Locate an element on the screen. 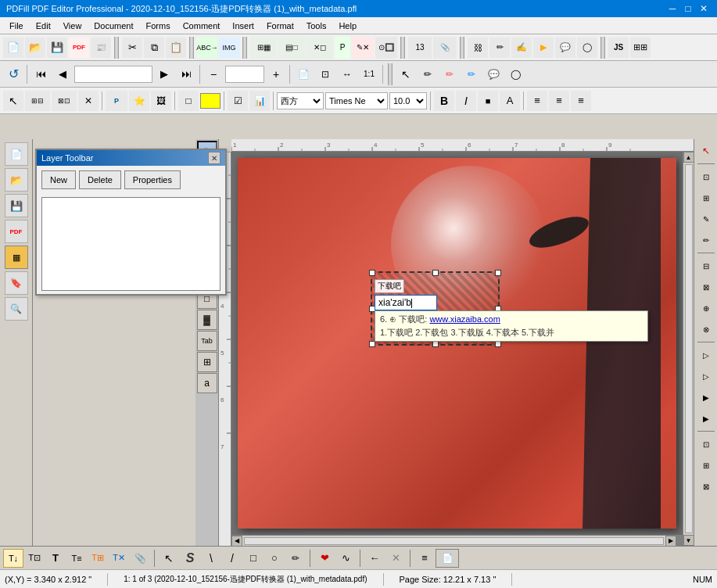 This screenshot has height=588, width=717. zoom-out-button: − is located at coordinates (213, 74).